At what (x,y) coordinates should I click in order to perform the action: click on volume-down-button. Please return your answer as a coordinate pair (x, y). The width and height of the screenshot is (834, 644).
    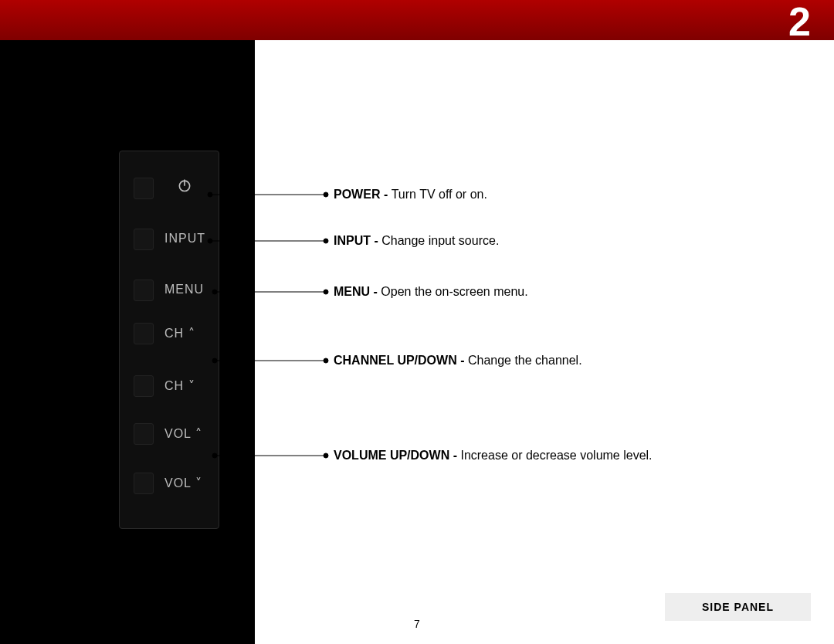
    Looking at the image, I should click on (144, 483).